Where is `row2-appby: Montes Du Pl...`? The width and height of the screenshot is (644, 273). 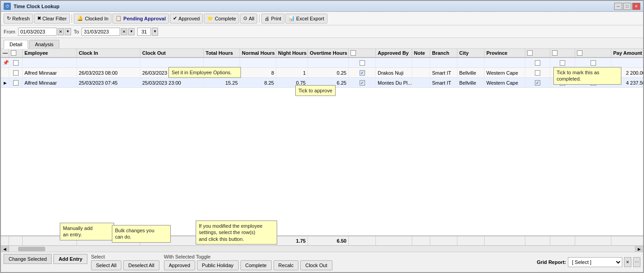 row2-appby: Montes Du Pl... is located at coordinates (394, 82).